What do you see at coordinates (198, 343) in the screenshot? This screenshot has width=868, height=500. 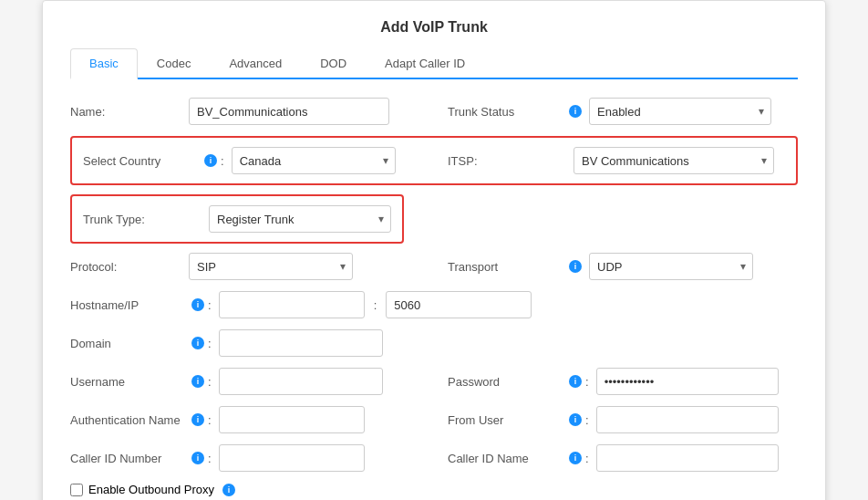 I see `domain-info-icon: i` at bounding box center [198, 343].